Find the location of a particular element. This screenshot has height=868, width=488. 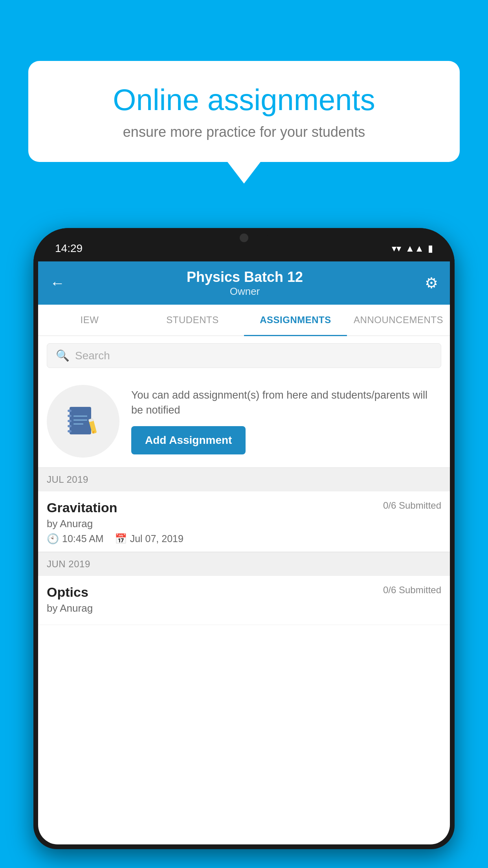

tab-students: STUDENTS is located at coordinates (193, 320).